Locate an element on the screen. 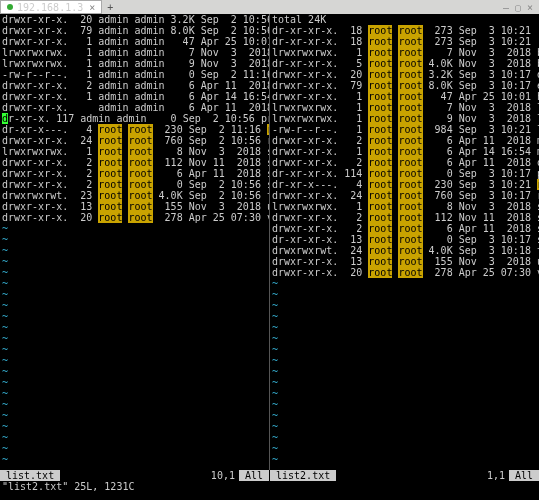 The image size is (539, 500). file-row: dr-xr-x---. 4 root root 230 Sep 2 11:16 … is located at coordinates (134, 130).